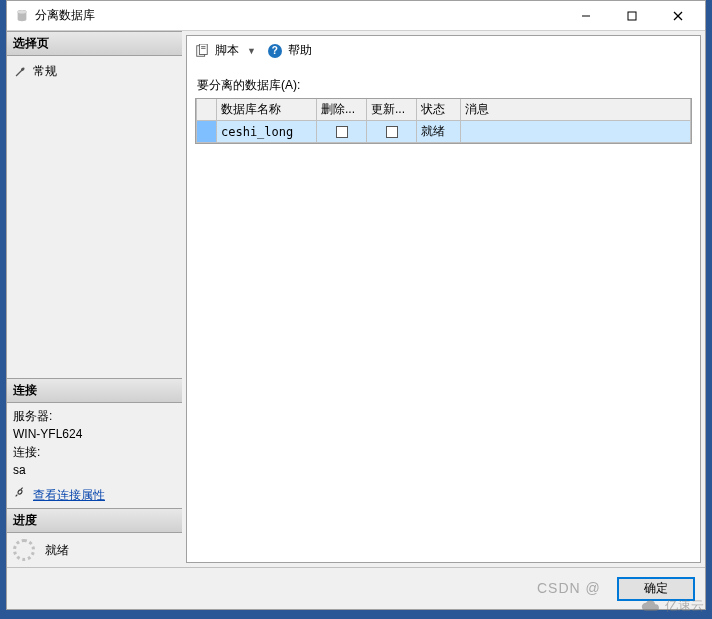 The height and width of the screenshot is (619, 712). What do you see at coordinates (444, 86) in the screenshot?
I see `detach-table-label: 要分离的数据库(A):` at bounding box center [444, 86].